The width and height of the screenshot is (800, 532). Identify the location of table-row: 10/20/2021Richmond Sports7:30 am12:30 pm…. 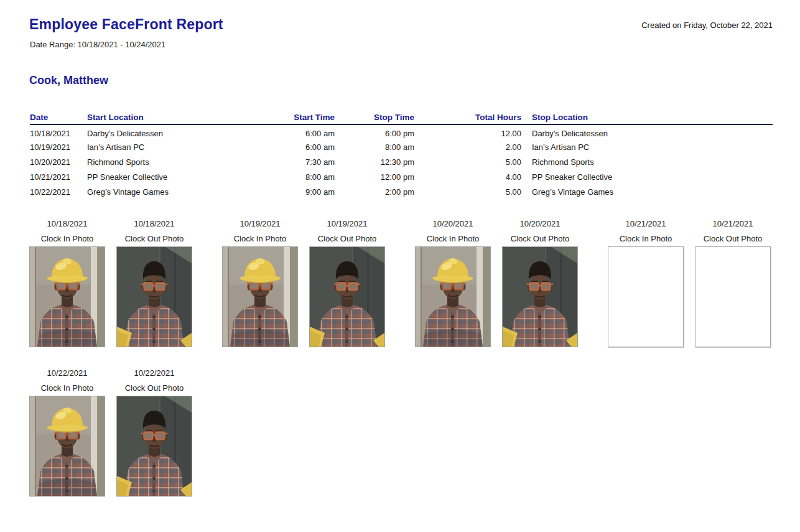
(401, 162).